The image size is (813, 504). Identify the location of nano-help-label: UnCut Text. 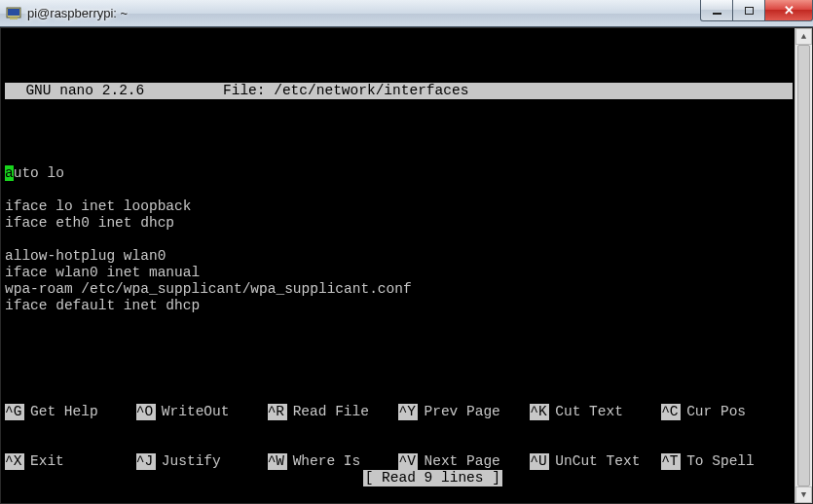
(594, 461).